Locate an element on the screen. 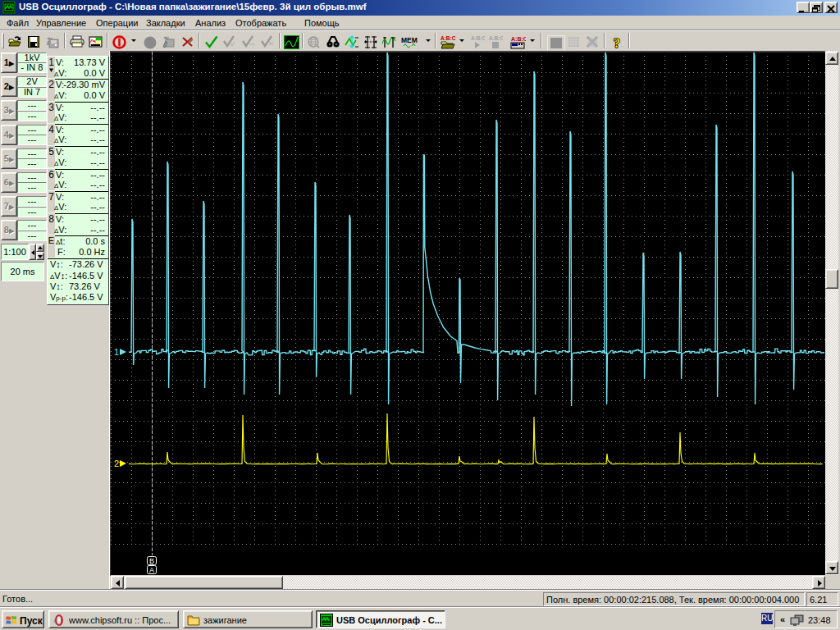 The width and height of the screenshot is (840, 630). svg-text: MEM is located at coordinates (409, 40).